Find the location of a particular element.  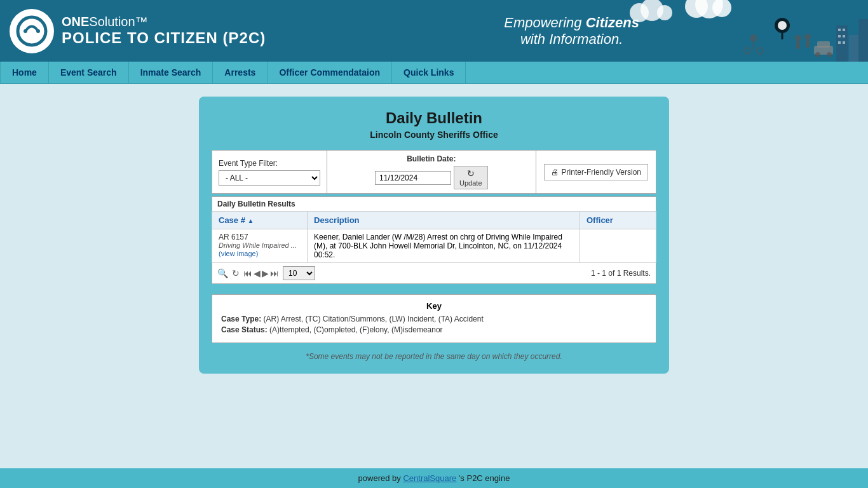

header: ONESolution™ POLICE TO CITIZEN (P2C) Emp… is located at coordinates (434, 30).